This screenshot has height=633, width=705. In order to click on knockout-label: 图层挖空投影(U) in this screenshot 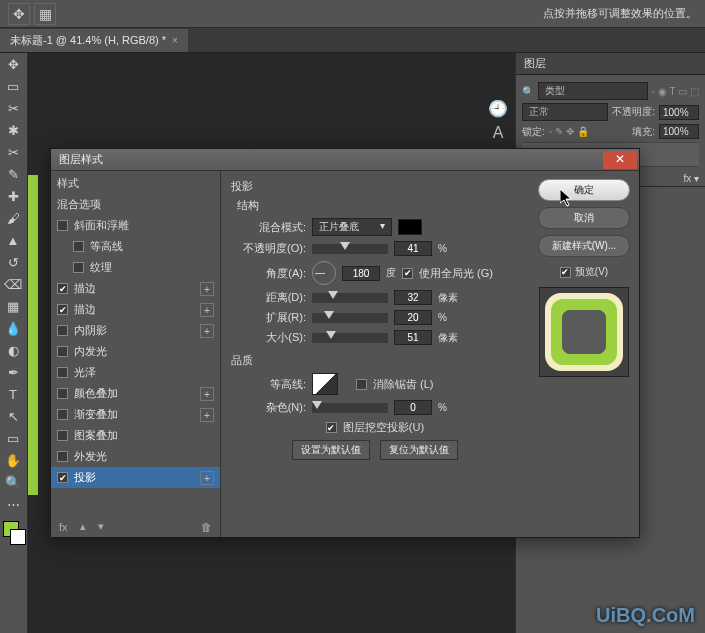, I will do `click(384, 428)`.